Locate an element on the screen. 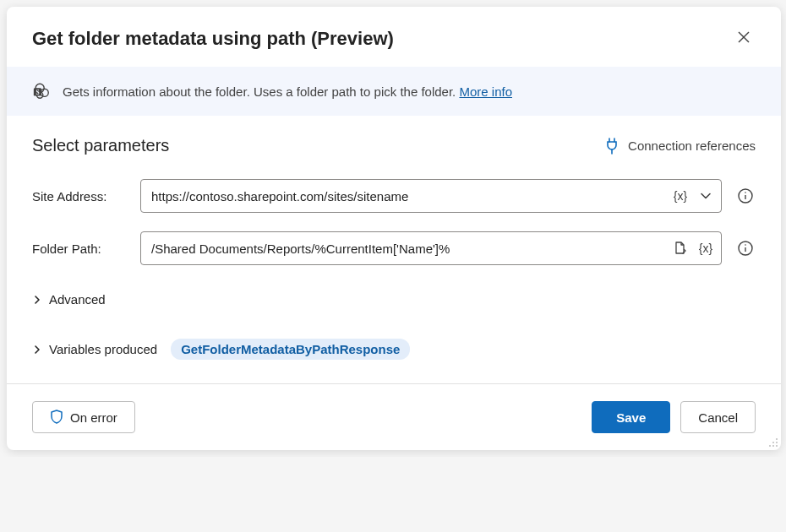  more-info-link: More info is located at coordinates (485, 91).